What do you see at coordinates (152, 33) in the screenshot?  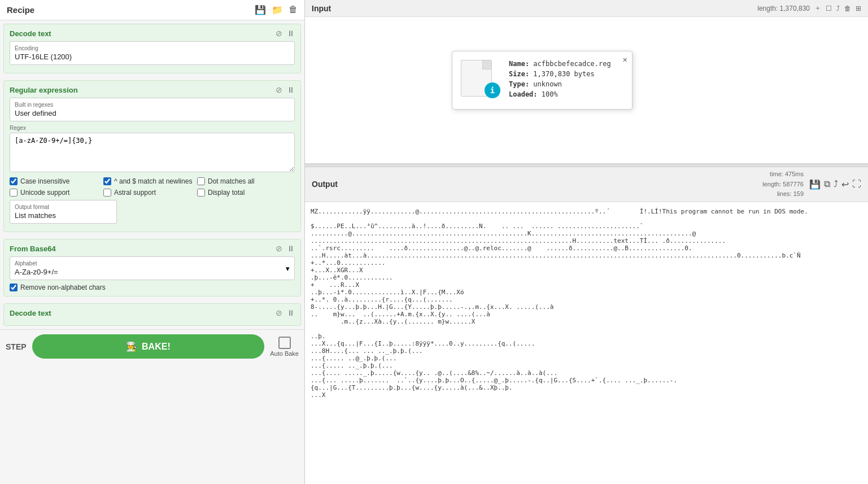 I see `decode-text-top-header: Decode text ⊘ ⏸` at bounding box center [152, 33].